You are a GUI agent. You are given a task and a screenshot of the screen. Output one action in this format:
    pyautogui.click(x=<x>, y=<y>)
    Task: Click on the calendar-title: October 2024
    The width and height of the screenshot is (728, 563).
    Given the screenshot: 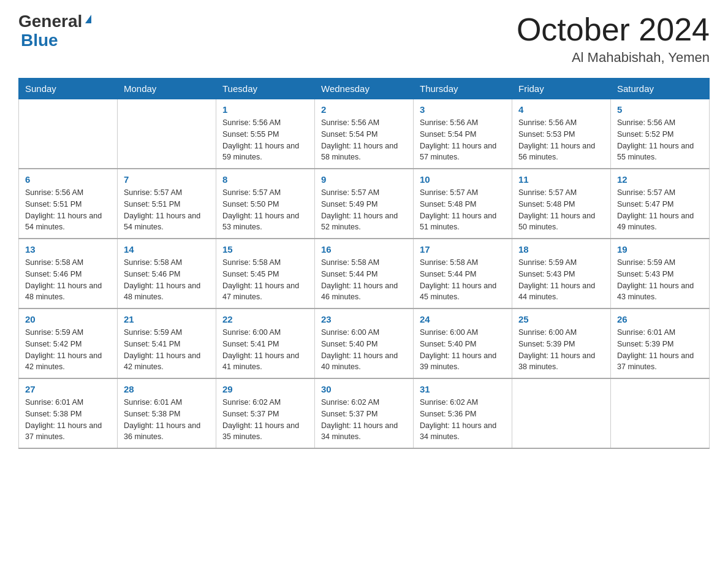 What is the action you would take?
    pyautogui.click(x=613, y=29)
    